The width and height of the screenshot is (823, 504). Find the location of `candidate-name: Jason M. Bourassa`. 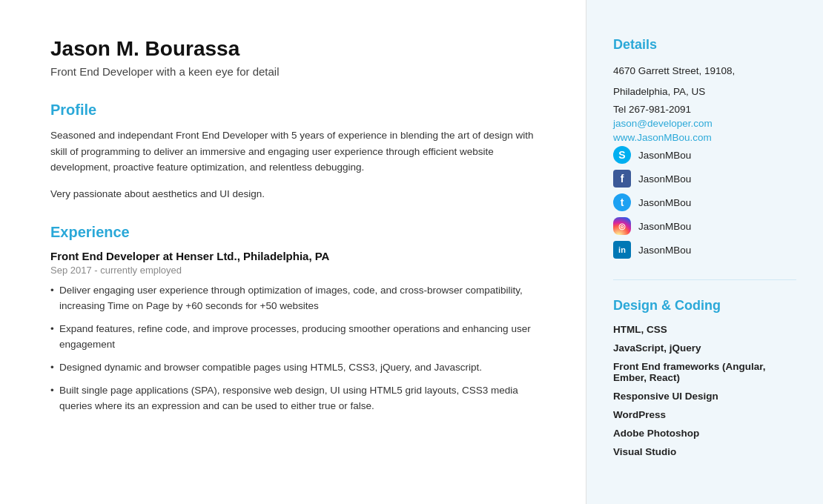

candidate-name: Jason M. Bourassa is located at coordinates (300, 49).